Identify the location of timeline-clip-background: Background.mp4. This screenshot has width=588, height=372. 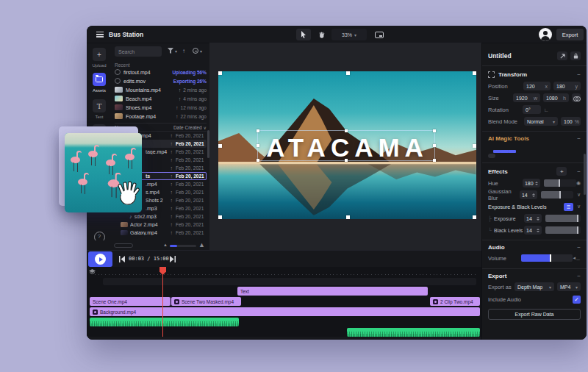
(285, 312).